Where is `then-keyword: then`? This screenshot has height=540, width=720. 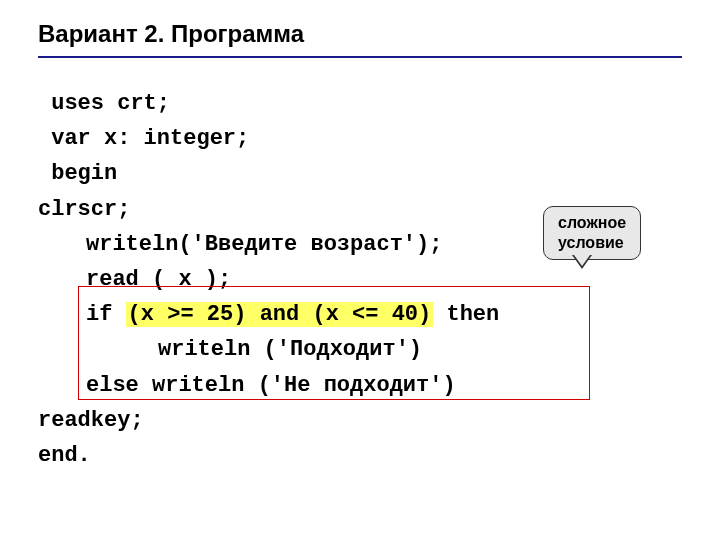 then-keyword: then is located at coordinates (466, 314).